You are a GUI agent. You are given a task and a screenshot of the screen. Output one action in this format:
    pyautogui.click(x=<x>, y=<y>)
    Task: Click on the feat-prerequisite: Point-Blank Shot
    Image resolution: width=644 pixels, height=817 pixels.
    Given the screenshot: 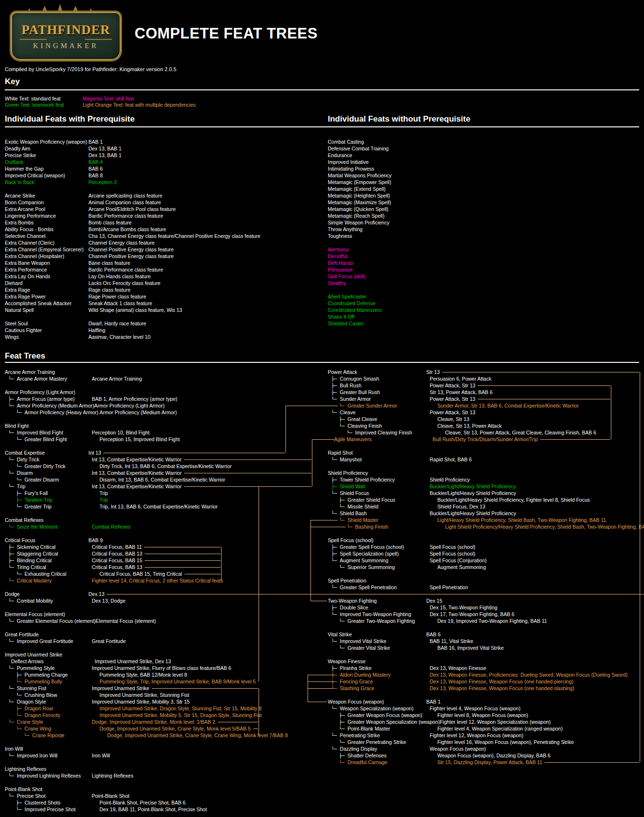 What is the action you would take?
    pyautogui.click(x=111, y=796)
    